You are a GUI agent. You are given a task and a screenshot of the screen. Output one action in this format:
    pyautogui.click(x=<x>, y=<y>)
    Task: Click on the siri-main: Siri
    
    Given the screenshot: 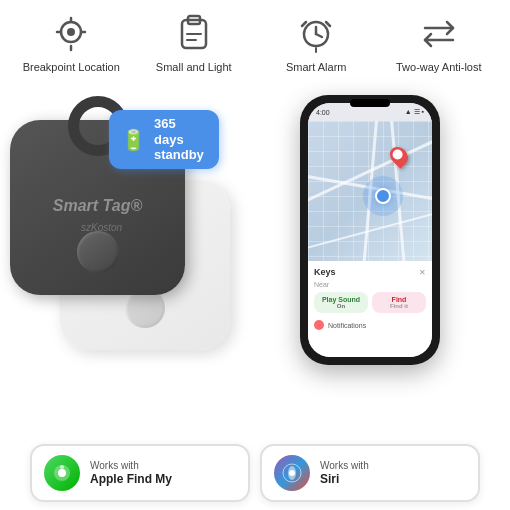 What is the action you would take?
    pyautogui.click(x=330, y=479)
    